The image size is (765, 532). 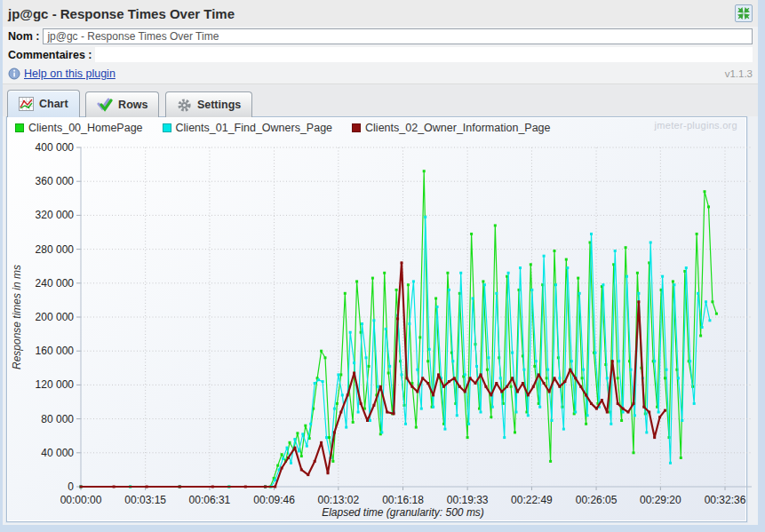 What do you see at coordinates (57, 453) in the screenshot?
I see `svg-text: 40 000` at bounding box center [57, 453].